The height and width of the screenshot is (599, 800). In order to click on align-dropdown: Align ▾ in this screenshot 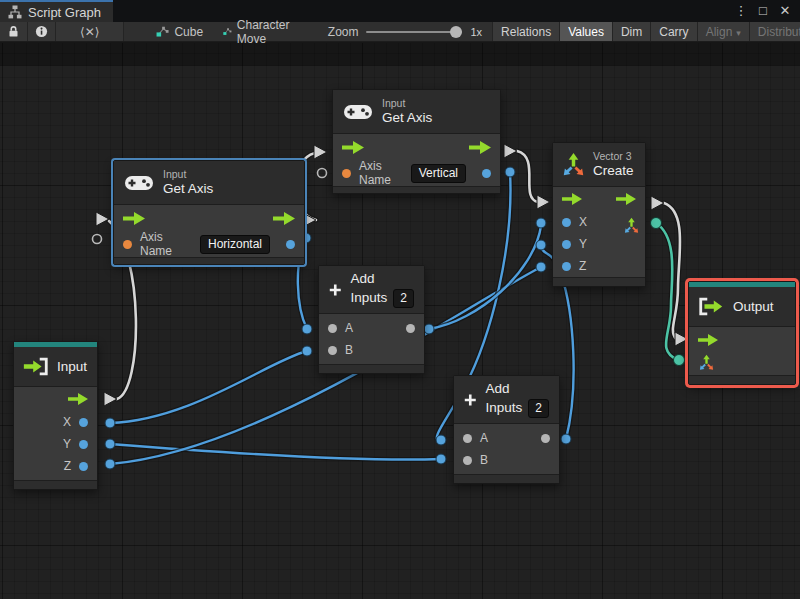, I will do `click(723, 32)`.